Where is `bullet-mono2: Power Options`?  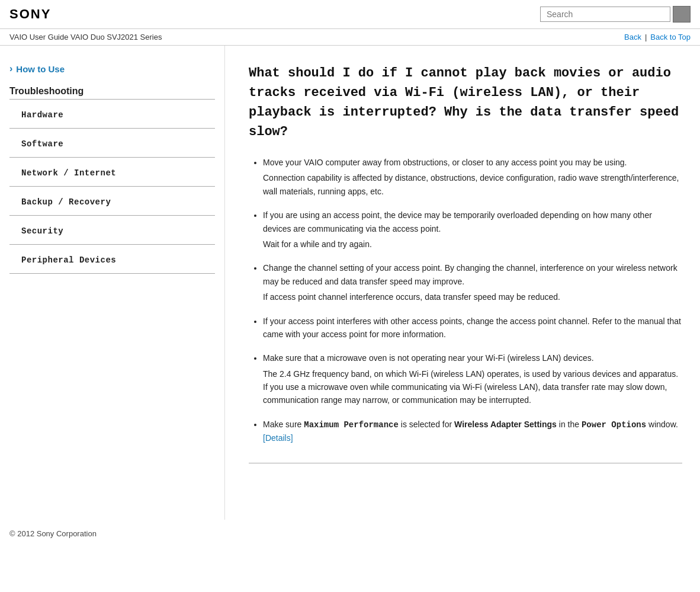
bullet-mono2: Power Options is located at coordinates (614, 425).